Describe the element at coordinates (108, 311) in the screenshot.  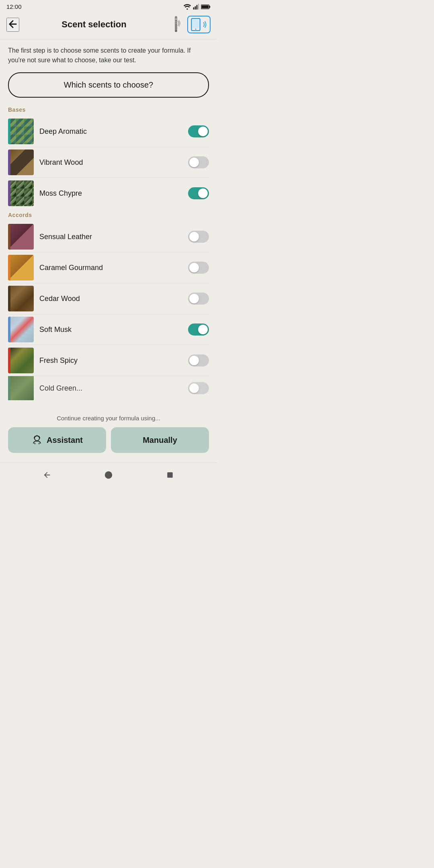
I see `accords-list: Sensual Leather Caramel Gourmand Cedar W…` at that location.